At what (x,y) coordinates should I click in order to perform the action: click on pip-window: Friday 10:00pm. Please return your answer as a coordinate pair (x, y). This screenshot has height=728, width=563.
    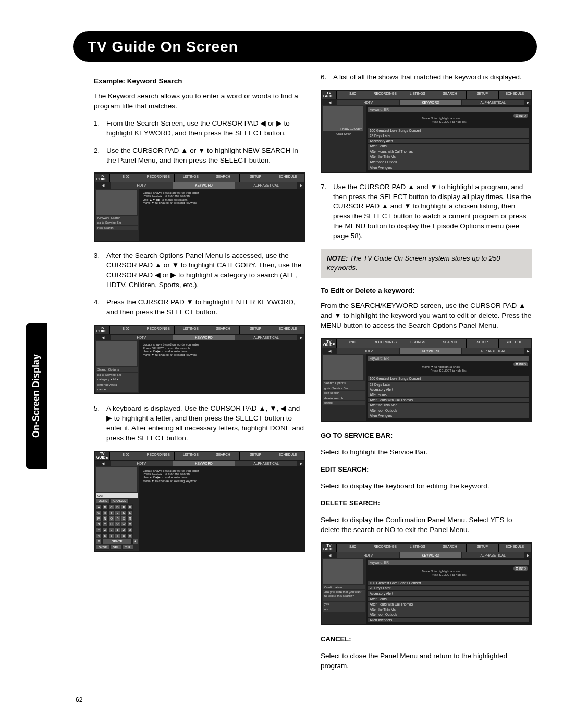
    Looking at the image, I should click on (343, 119).